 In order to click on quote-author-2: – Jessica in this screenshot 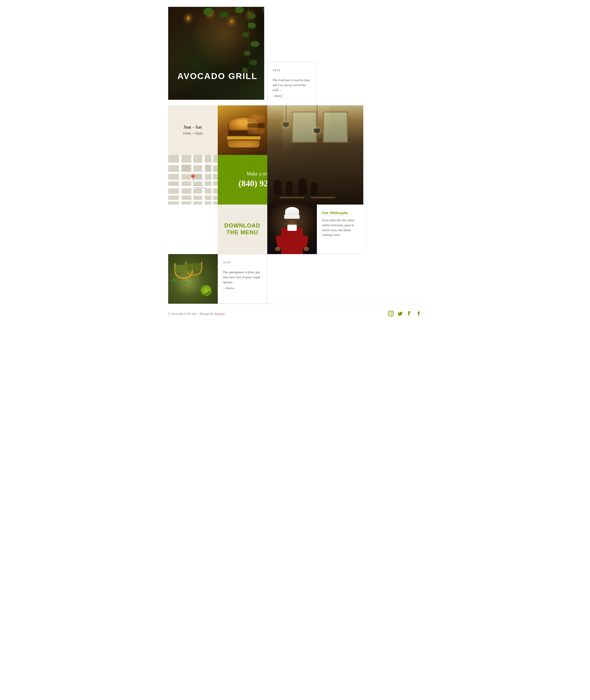, I will do `click(242, 288)`.